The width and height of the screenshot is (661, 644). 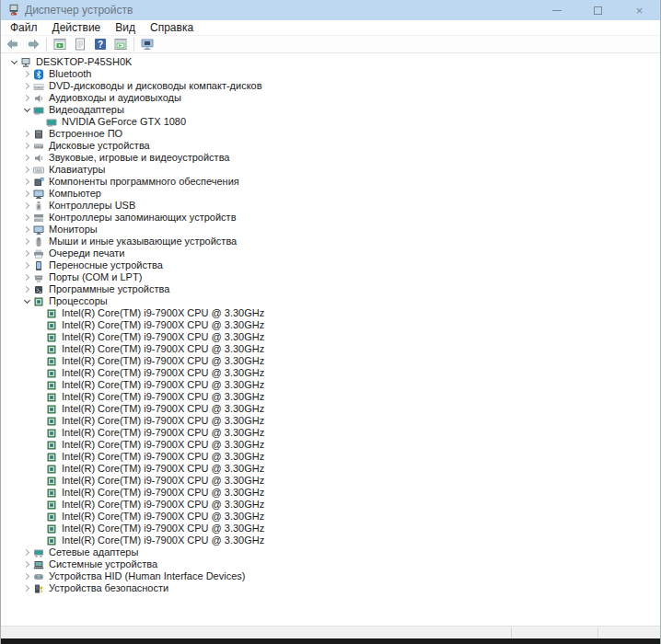 What do you see at coordinates (640, 11) in the screenshot?
I see `close-icon: ×` at bounding box center [640, 11].